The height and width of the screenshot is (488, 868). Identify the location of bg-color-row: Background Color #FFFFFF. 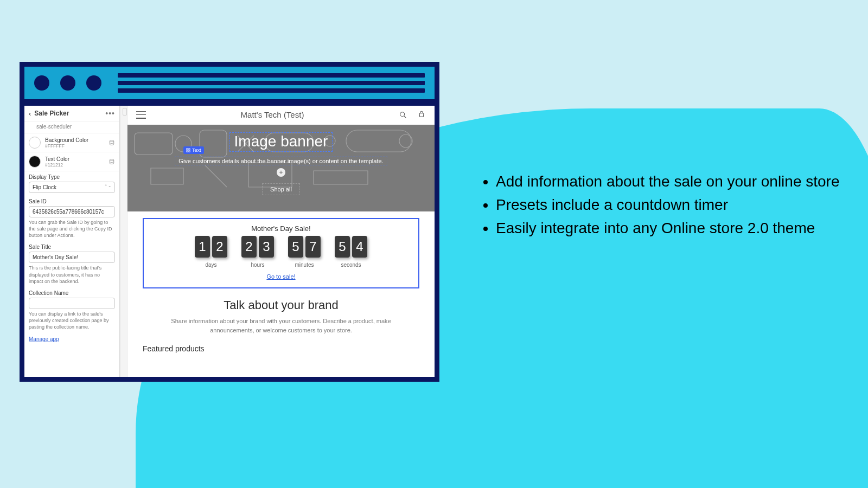
(72, 143).